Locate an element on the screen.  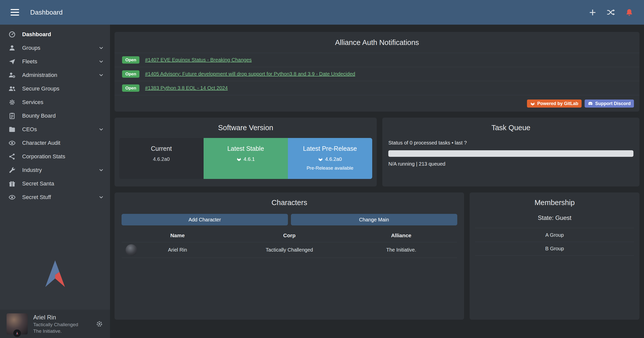
sidebar-item-label: Bounty Board is located at coordinates (39, 116).